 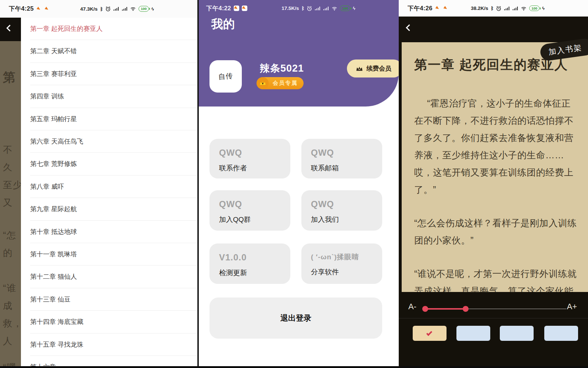 What do you see at coordinates (114, 51) in the screenshot?
I see `chapter-item: 第二章 天赋不错` at bounding box center [114, 51].